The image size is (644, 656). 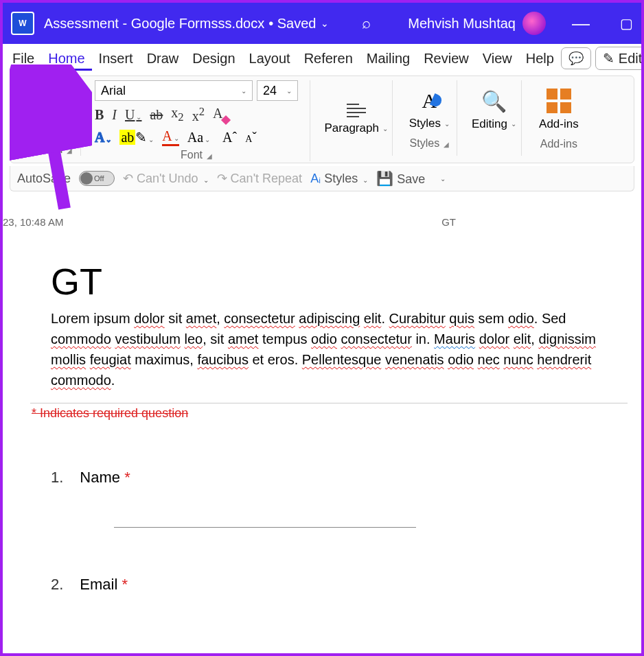 What do you see at coordinates (200, 121) in the screenshot?
I see `group-font: Arial⌄ 24⌄ B I U⌄ ab x2 x2 A⌄ ab✎⌄ A⌄ Aa…` at bounding box center [200, 121].